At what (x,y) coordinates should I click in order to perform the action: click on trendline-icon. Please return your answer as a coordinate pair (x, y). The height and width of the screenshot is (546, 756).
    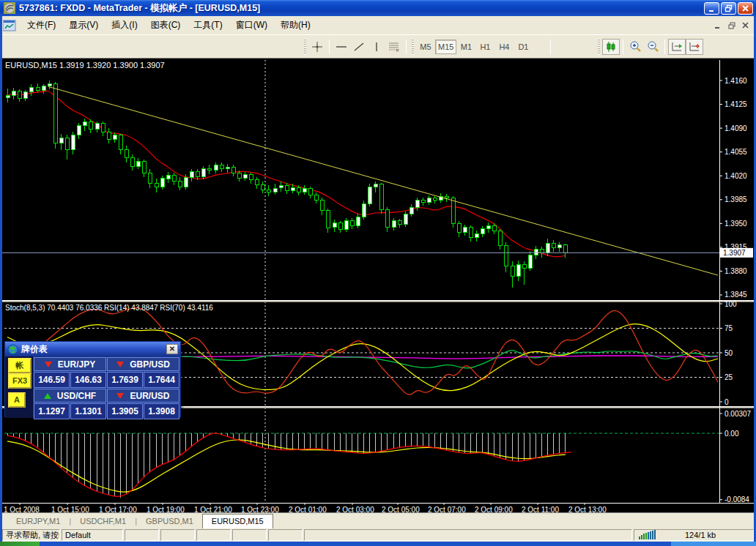
    Looking at the image, I should click on (359, 47).